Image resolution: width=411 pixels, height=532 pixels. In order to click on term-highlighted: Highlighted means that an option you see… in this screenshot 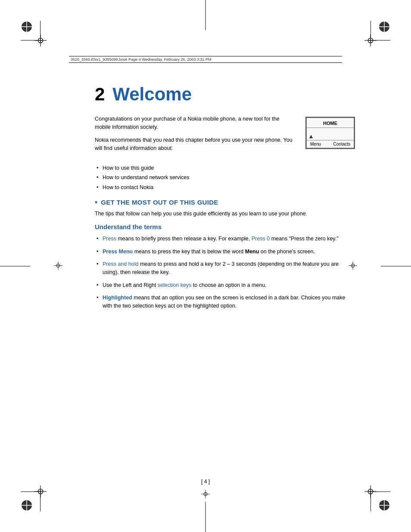, I will do `click(225, 302)`.